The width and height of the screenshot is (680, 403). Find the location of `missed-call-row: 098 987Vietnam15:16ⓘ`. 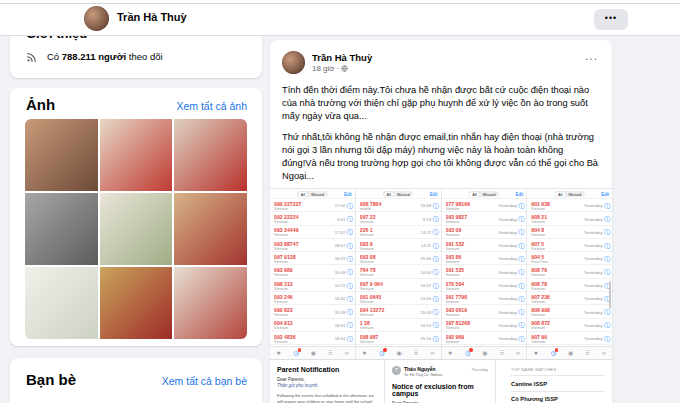

missed-call-row: 098 987Vietnam15:16ⓘ is located at coordinates (398, 338).